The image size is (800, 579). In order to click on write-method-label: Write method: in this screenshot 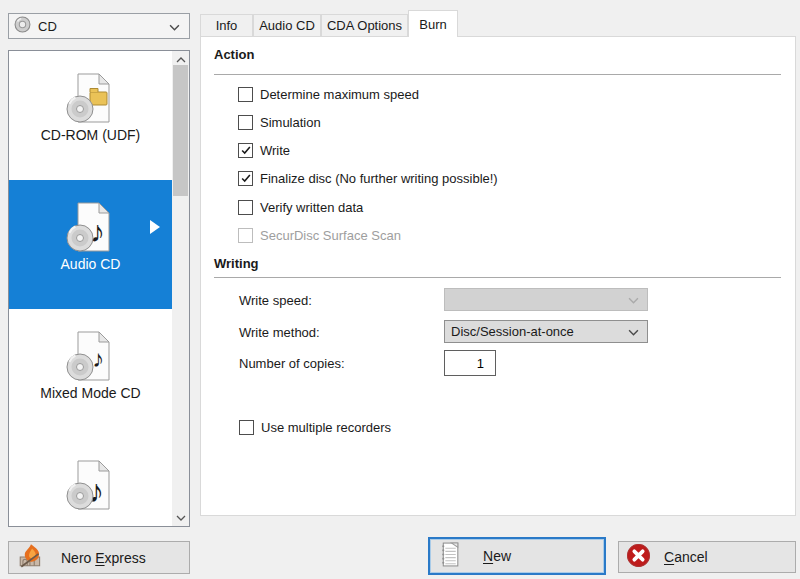, I will do `click(280, 332)`.